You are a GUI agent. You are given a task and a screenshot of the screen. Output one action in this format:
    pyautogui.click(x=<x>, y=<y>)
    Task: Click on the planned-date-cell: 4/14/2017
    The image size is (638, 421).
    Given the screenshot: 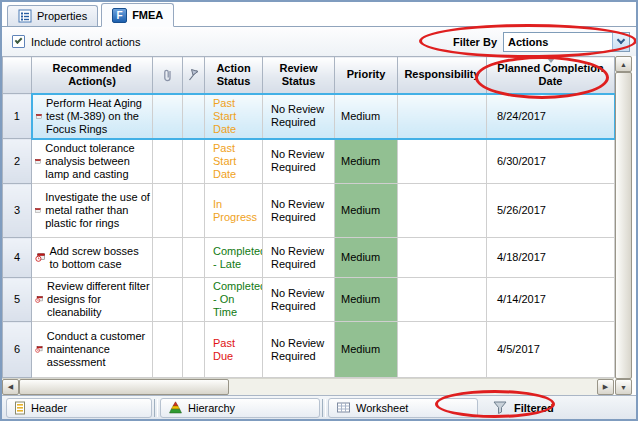 What is the action you would take?
    pyautogui.click(x=551, y=300)
    